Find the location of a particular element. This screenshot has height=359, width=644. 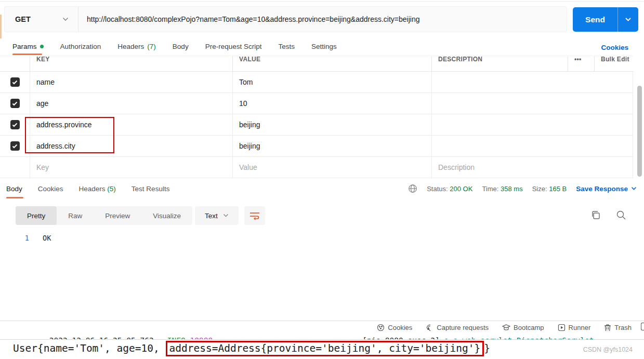

params-active-dot is located at coordinates (42, 47).